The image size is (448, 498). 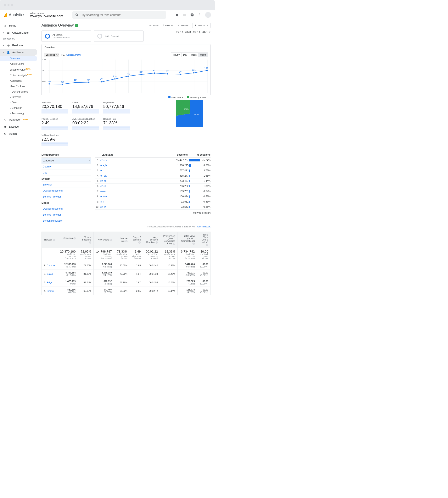 What do you see at coordinates (56, 140) in the screenshot?
I see `metric---new-sessions: % New Sessions72.59%` at bounding box center [56, 140].